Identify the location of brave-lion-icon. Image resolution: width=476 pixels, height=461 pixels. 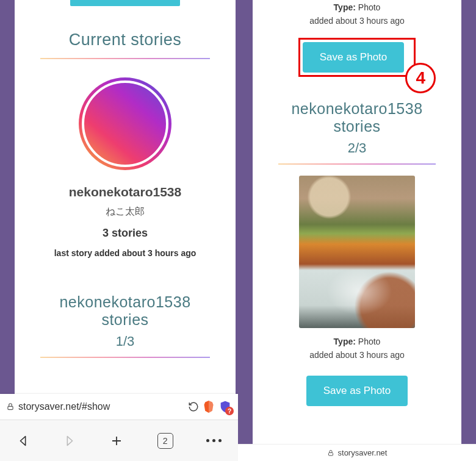
(209, 407).